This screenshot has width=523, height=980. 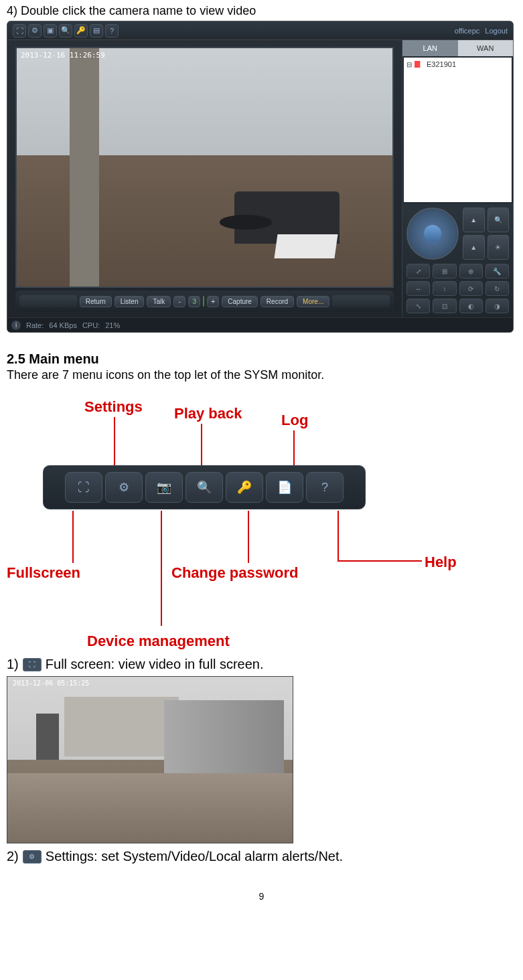 I want to click on return-button: Return, so click(x=96, y=301).